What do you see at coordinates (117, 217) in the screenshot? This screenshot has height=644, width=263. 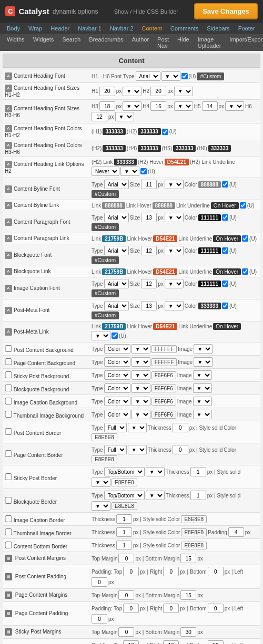 I see `para-font-select: Arial` at bounding box center [117, 217].